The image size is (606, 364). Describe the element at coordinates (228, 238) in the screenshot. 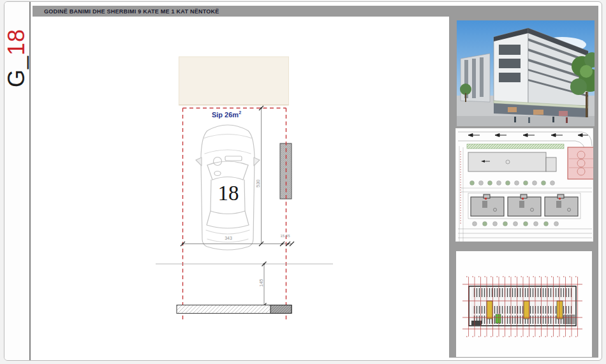

I see `dim-width-label: 343` at that location.